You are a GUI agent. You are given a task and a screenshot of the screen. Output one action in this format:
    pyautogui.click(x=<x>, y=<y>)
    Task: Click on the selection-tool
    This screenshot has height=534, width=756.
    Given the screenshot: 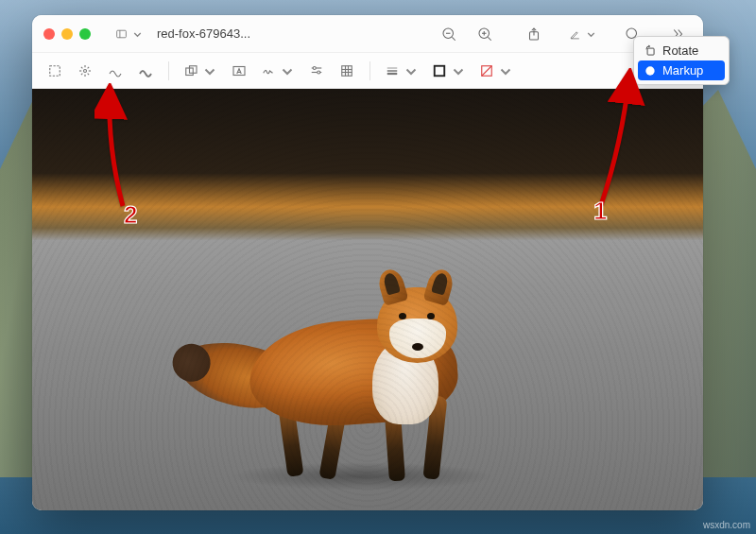 What is the action you would take?
    pyautogui.click(x=55, y=71)
    